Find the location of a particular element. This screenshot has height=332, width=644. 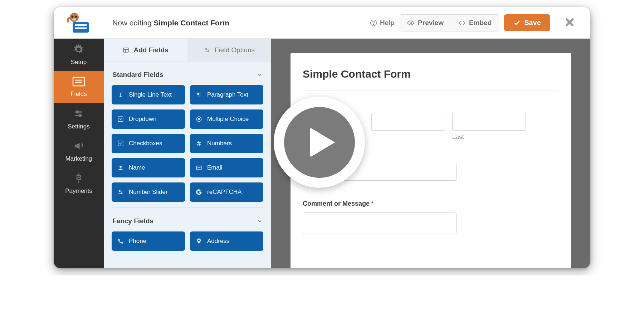

field-phone: Phone is located at coordinates (148, 241).